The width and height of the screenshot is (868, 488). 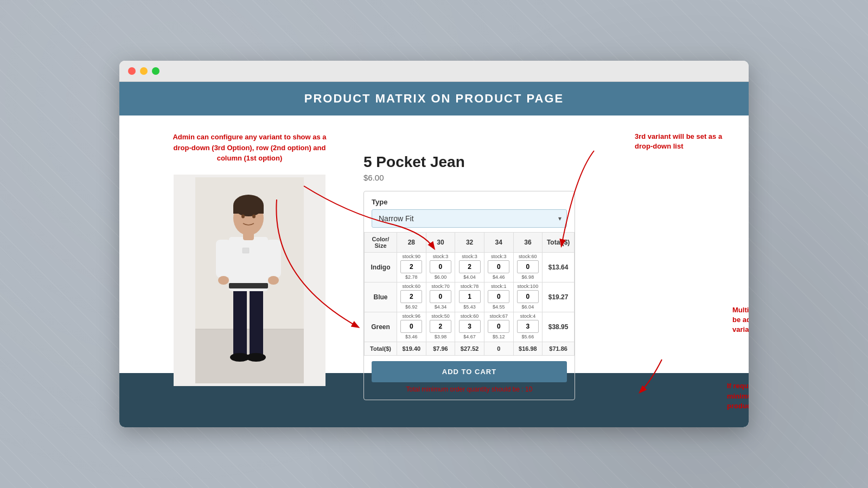 What do you see at coordinates (381, 268) in the screenshot?
I see `row-label-indigo: Indigo` at bounding box center [381, 268].